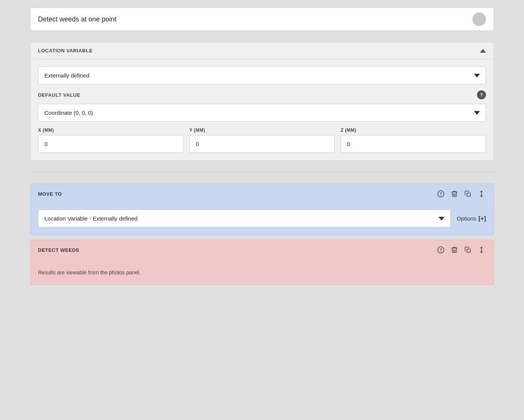 This screenshot has height=420, width=524. Describe the element at coordinates (262, 272) in the screenshot. I see `detect-weeds-body: Results are viewable from the photos pan…` at that location.